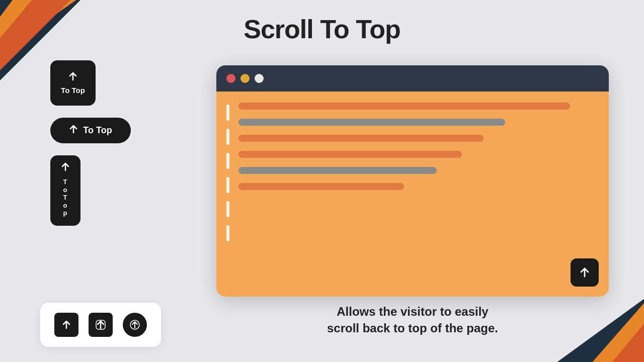  I want to click on pill-button-label: To Top, so click(98, 131).